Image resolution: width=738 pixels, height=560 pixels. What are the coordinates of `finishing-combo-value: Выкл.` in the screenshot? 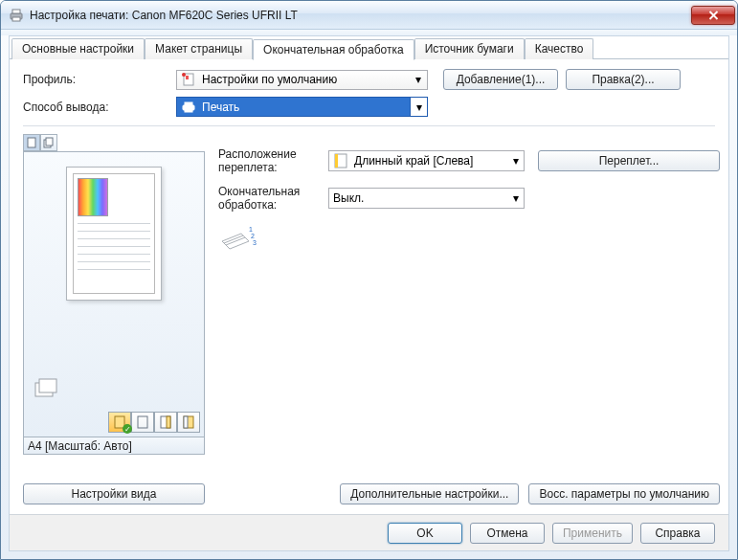 It's located at (348, 198).